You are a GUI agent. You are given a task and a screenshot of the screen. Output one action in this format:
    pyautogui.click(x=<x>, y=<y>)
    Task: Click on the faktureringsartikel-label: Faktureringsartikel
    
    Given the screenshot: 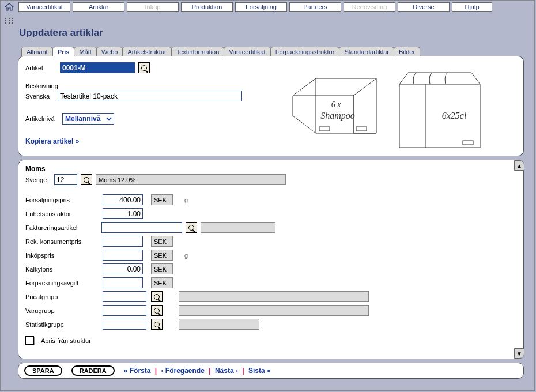 What is the action you would take?
    pyautogui.click(x=62, y=228)
    